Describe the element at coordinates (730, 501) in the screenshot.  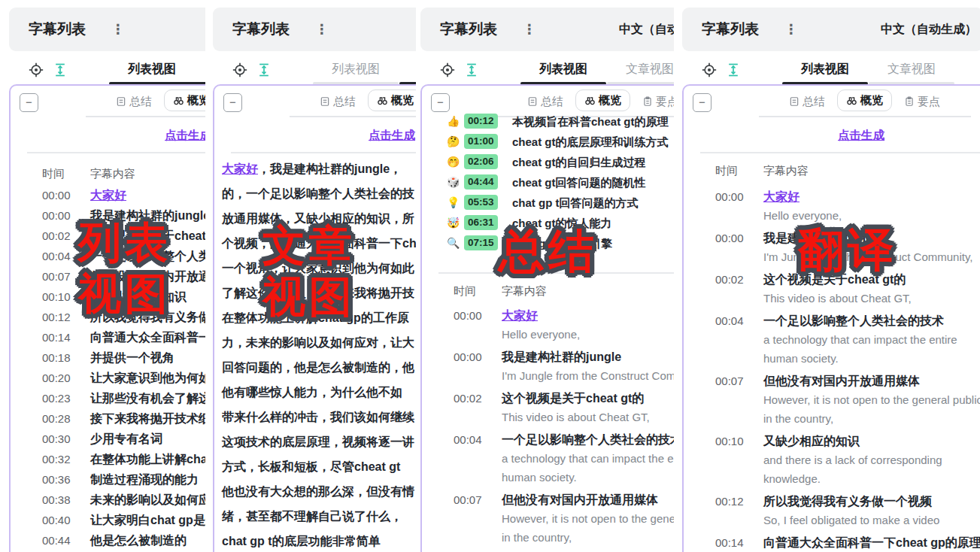
I see `timestamp: 00:12` at that location.